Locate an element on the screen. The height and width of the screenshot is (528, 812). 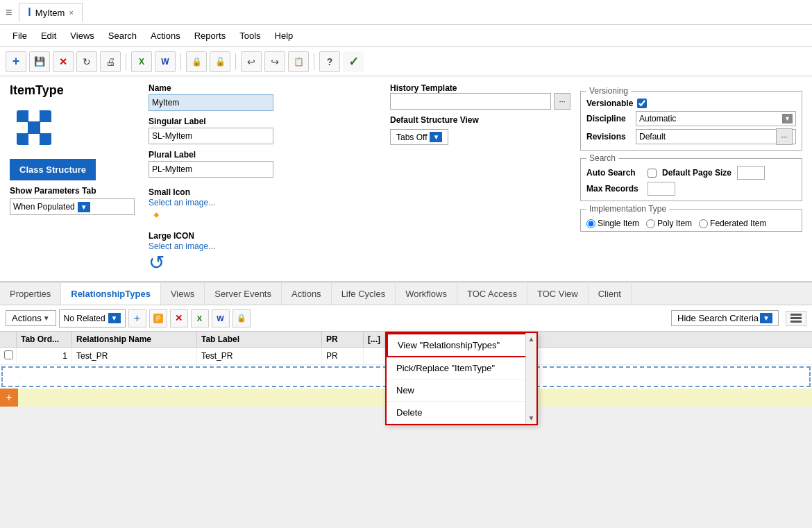
max-records-input is located at coordinates (661, 189).